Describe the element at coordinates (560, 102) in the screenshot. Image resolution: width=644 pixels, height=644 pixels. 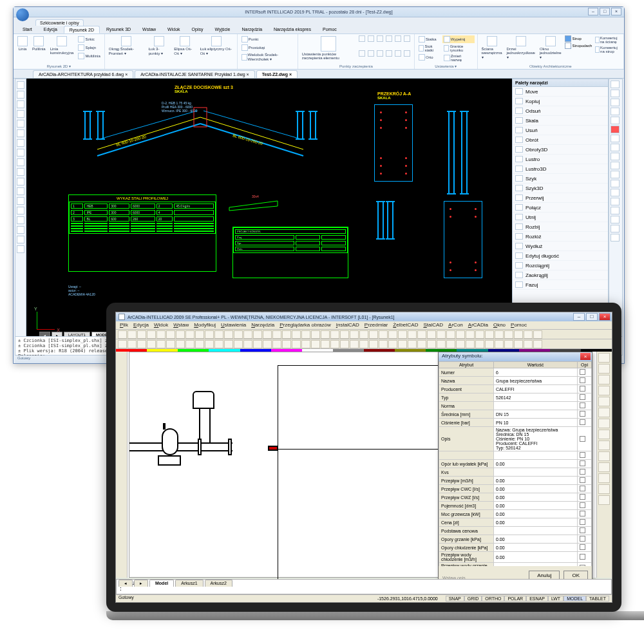
I see `palette-item: Kopiuj` at that location.